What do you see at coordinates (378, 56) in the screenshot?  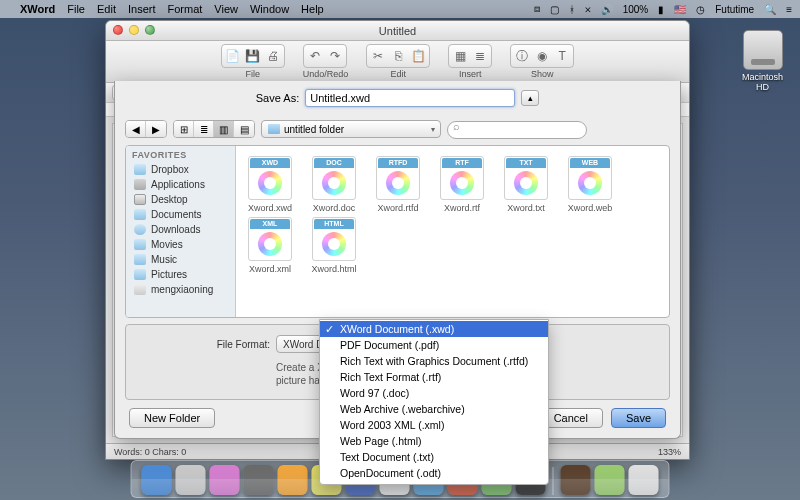 I see `cut-icon: ✂` at bounding box center [378, 56].